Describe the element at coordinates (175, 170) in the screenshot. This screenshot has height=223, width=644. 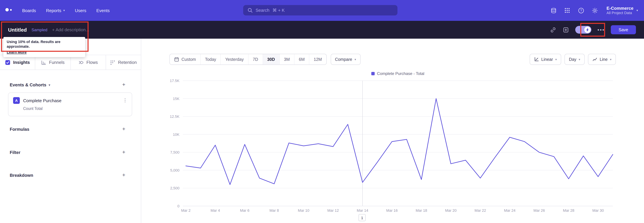
I see `svg-text: 5,000` at that location.